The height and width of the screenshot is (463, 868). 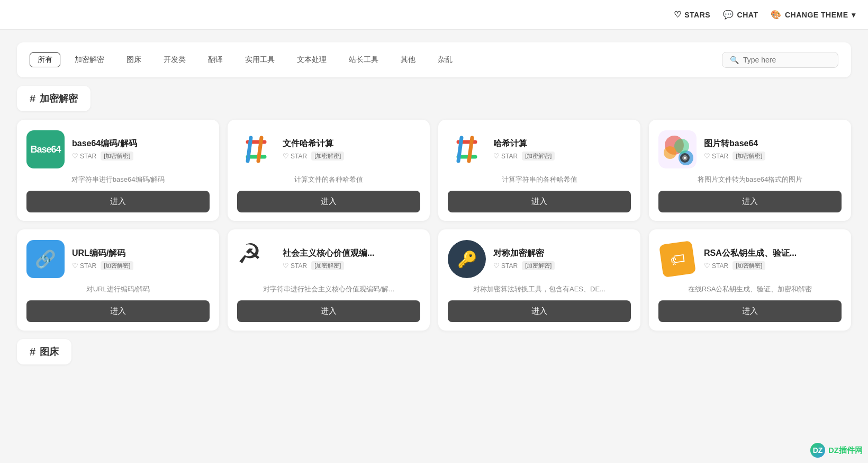 I want to click on card-desc-stringhash: 计算字符串的各种哈希值, so click(x=539, y=180).